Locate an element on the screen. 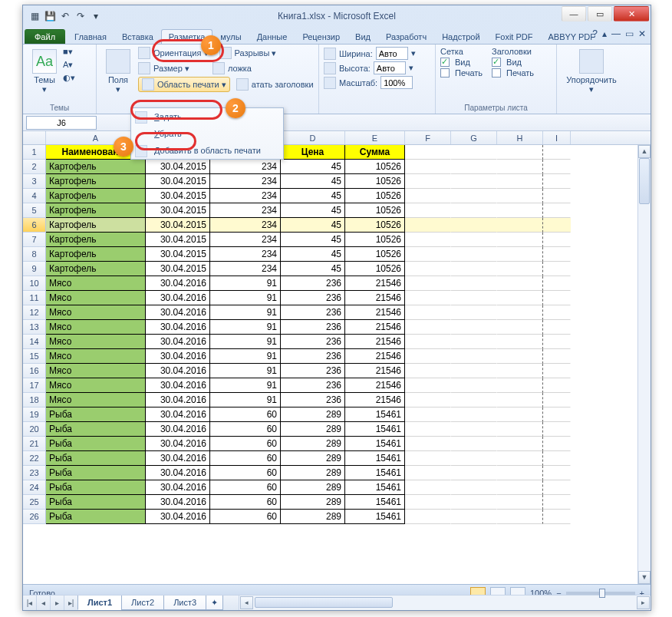  tab-data: Данные is located at coordinates (272, 37).